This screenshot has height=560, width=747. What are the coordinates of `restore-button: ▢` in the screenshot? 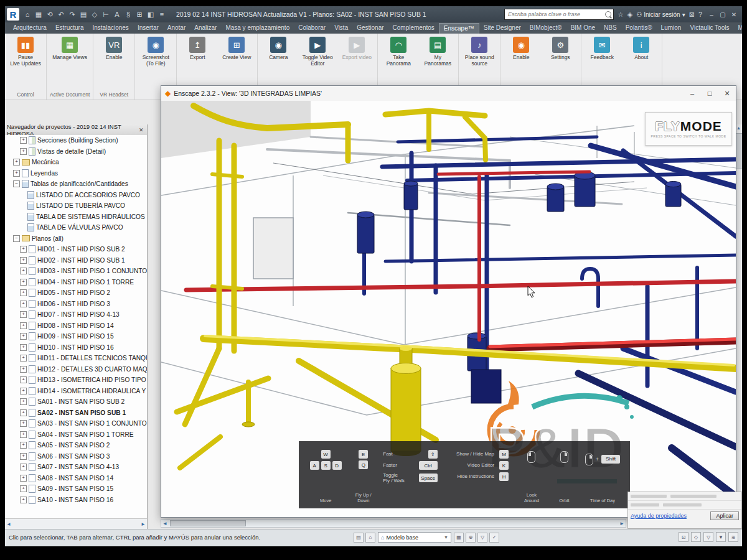 It's located at (723, 14).